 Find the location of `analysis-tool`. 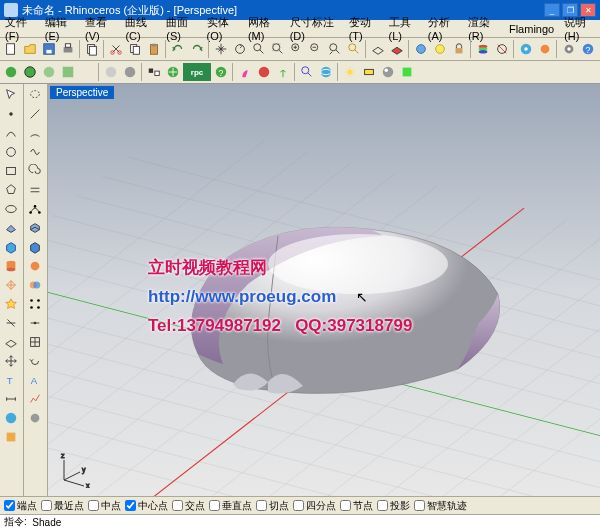

analysis-tool is located at coordinates (35, 399).